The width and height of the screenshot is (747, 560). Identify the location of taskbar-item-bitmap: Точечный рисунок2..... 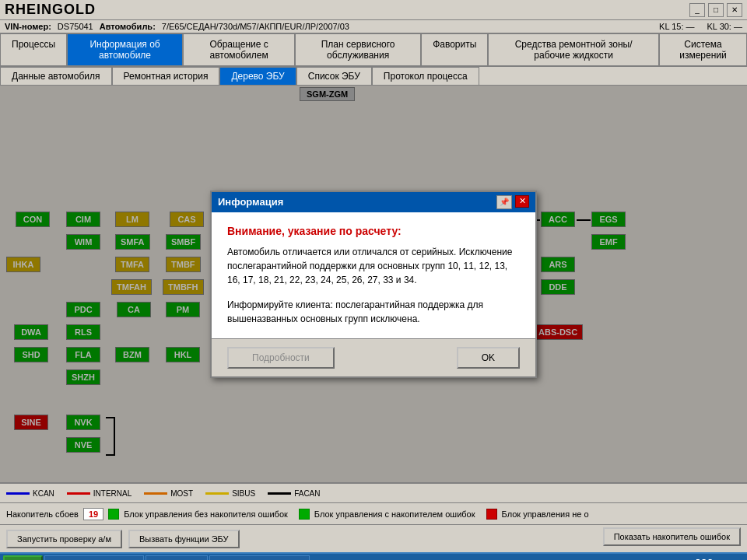
(260, 558).